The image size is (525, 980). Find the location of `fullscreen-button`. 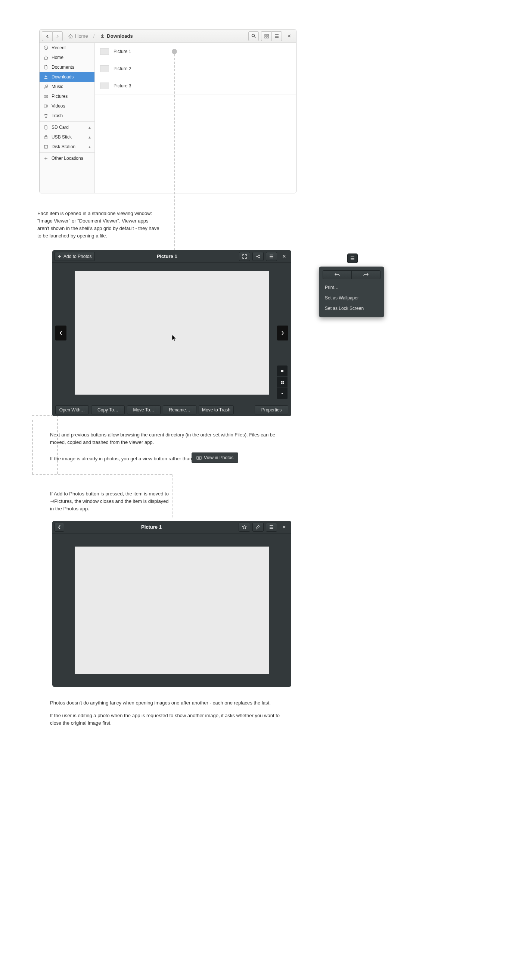

fullscreen-button is located at coordinates (245, 256).